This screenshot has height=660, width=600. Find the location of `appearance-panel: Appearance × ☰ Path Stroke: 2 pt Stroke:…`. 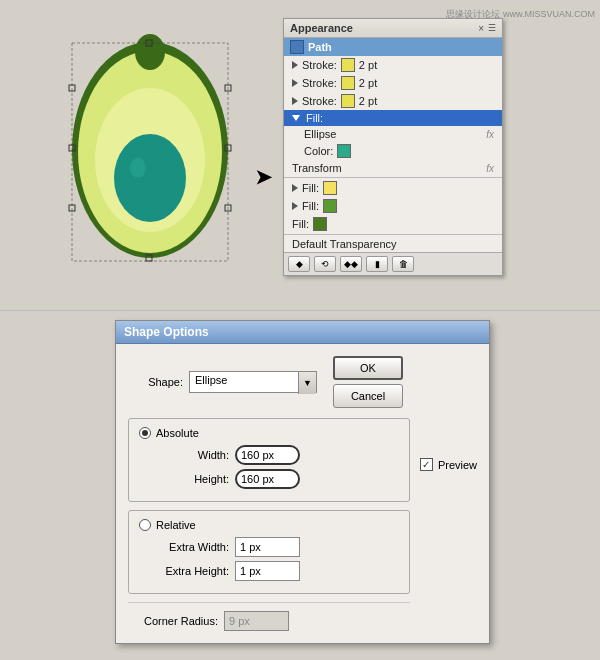

appearance-panel: Appearance × ☰ Path Stroke: 2 pt Stroke:… is located at coordinates (393, 147).